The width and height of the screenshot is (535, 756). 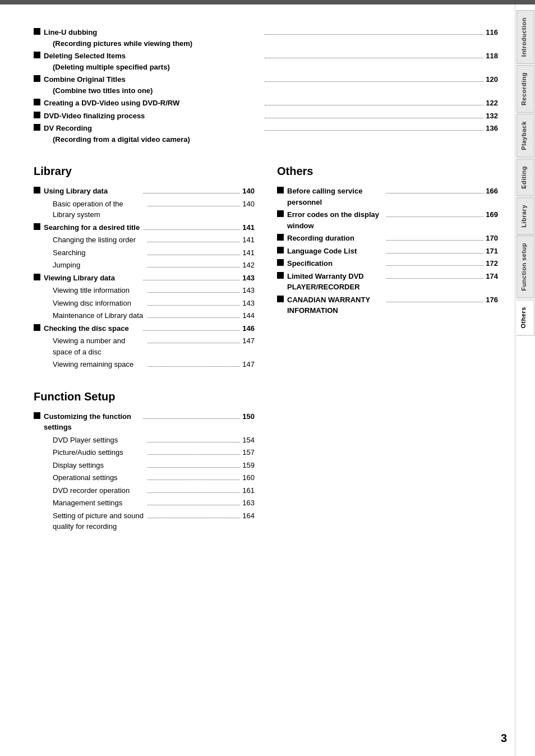 What do you see at coordinates (525, 216) in the screenshot?
I see `tab-library: Library` at bounding box center [525, 216].